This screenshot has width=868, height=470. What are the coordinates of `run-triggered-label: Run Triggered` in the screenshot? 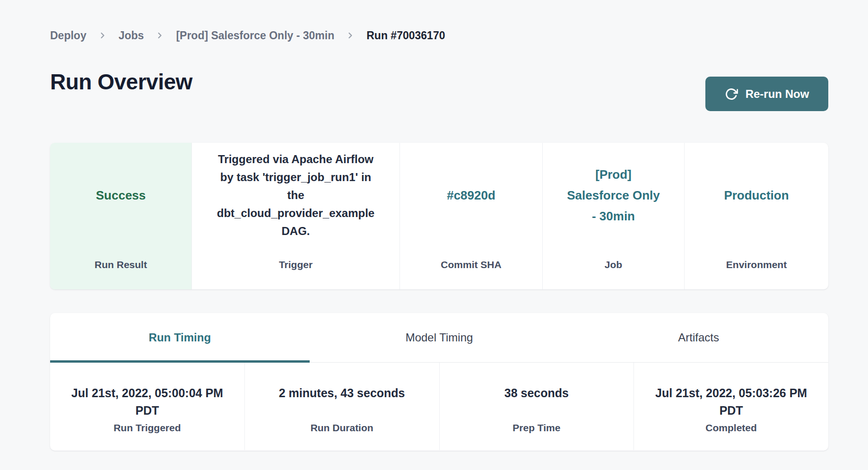 It's located at (148, 428).